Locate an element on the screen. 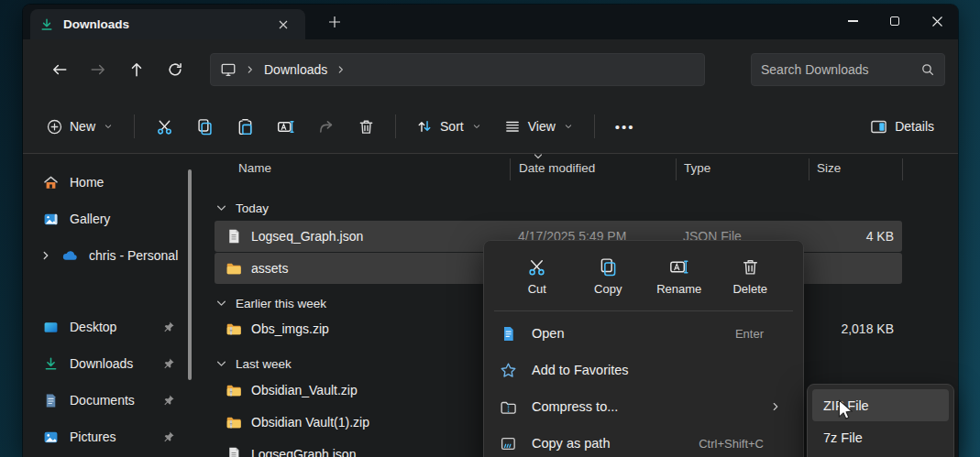 The width and height of the screenshot is (980, 457). menu-item-open: Open Enter is located at coordinates (644, 333).